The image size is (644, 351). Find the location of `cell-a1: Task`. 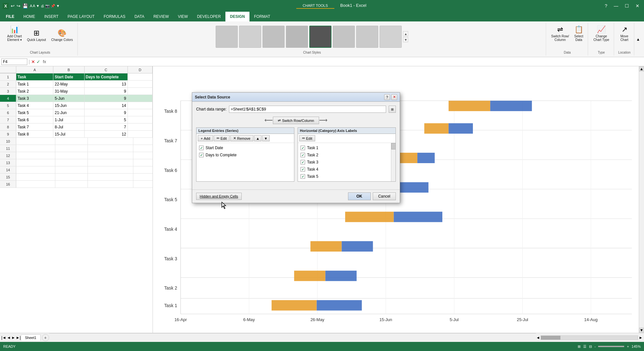

cell-a1: Task is located at coordinates (35, 77).